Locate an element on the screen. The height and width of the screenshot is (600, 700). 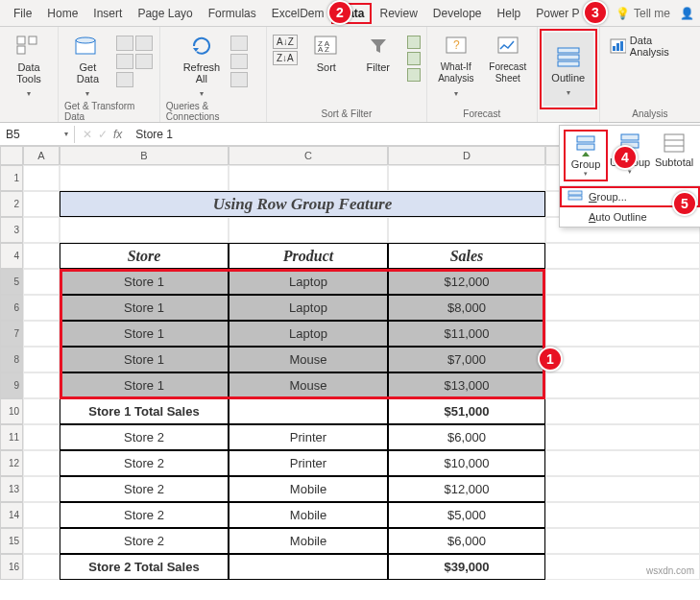
clear-filter-icon is located at coordinates (414, 42).